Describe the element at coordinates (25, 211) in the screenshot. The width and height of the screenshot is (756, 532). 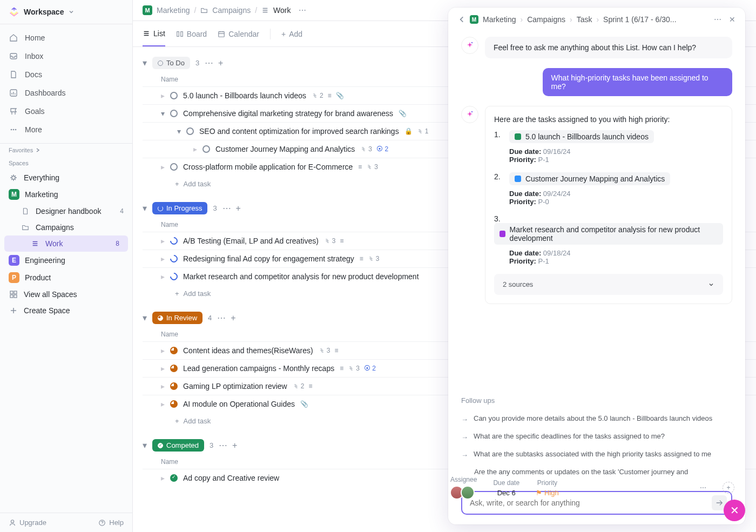
I see `doc-icon` at that location.